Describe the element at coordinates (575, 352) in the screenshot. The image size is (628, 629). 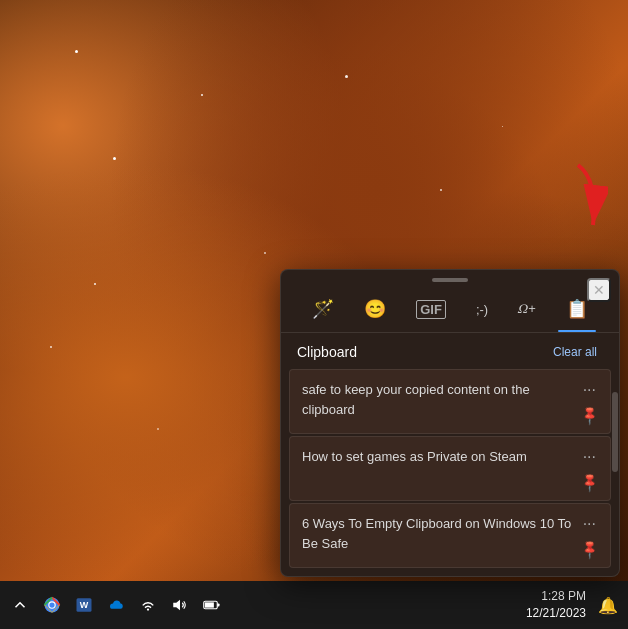
I see `clear-all-button: Clear all` at that location.